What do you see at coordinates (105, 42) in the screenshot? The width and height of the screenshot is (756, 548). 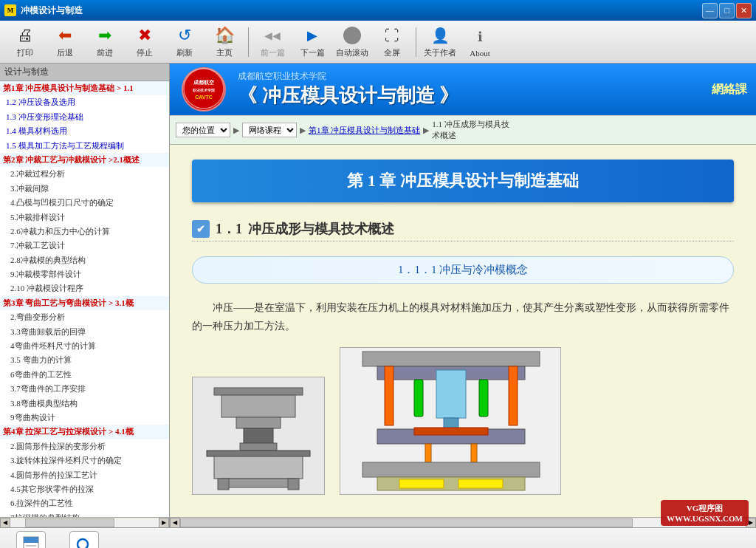 I see `forward-button: ➡ 前进` at bounding box center [105, 42].